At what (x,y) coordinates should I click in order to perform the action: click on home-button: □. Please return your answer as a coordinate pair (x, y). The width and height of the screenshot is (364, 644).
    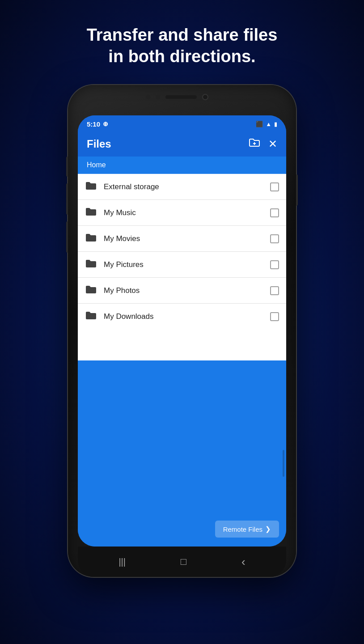
    Looking at the image, I should click on (183, 562).